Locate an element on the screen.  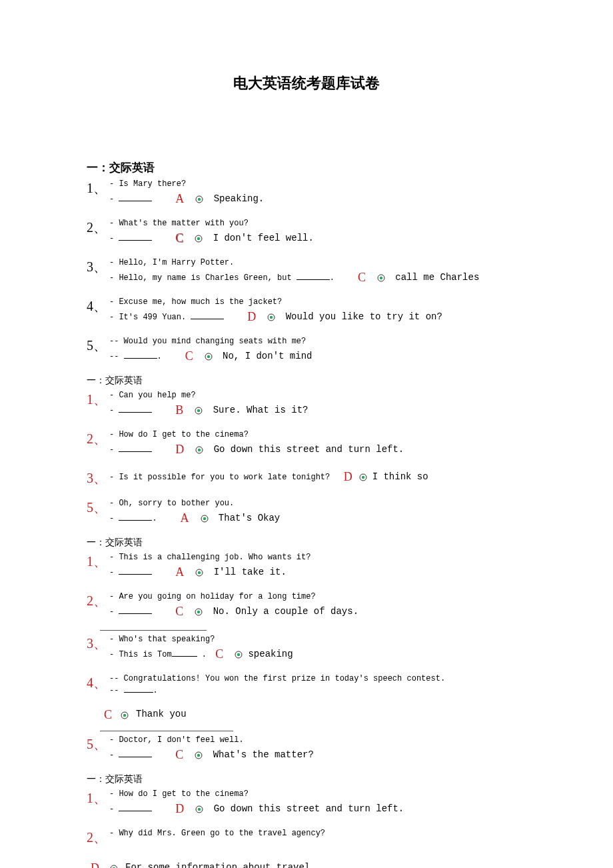
question-body: - What's the matter with you?- CC I don'… is located at coordinates (316, 232).